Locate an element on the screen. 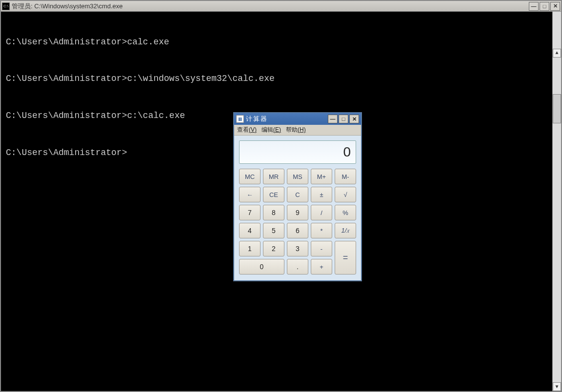 This screenshot has width=562, height=392. cmd-line: C:\Users\Administrator>c:\windows\system… is located at coordinates (140, 78).